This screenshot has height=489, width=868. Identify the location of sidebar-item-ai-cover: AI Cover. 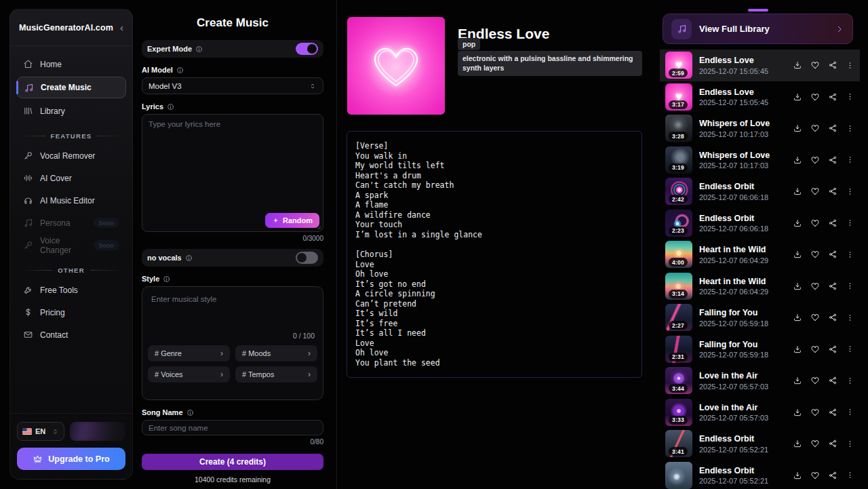
(71, 178).